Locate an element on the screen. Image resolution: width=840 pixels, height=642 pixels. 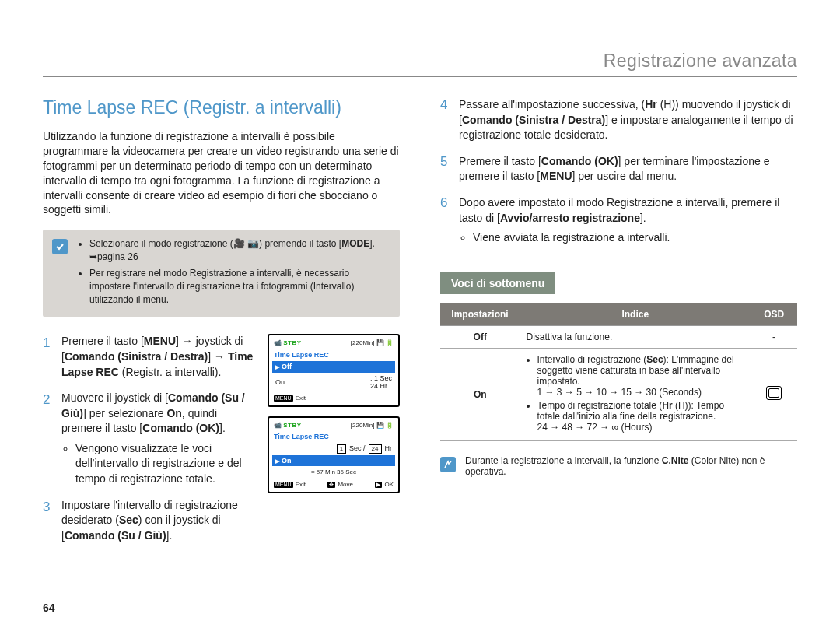
th-settings: Impostazioni is located at coordinates (481, 314).